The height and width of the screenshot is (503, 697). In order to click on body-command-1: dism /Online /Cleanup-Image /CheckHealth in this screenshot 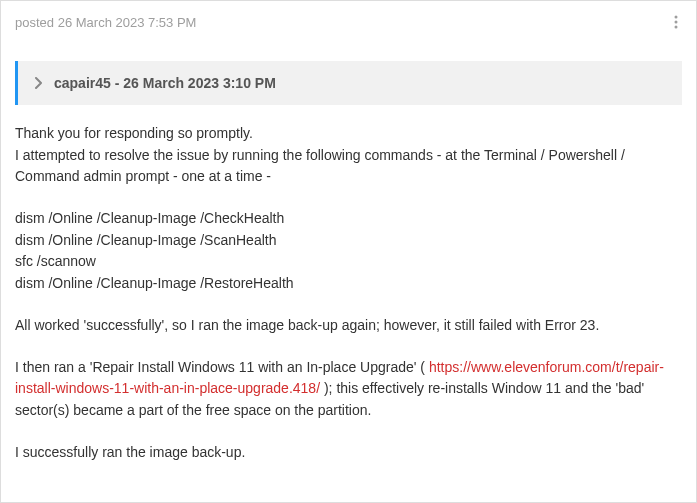, I will do `click(348, 219)`.